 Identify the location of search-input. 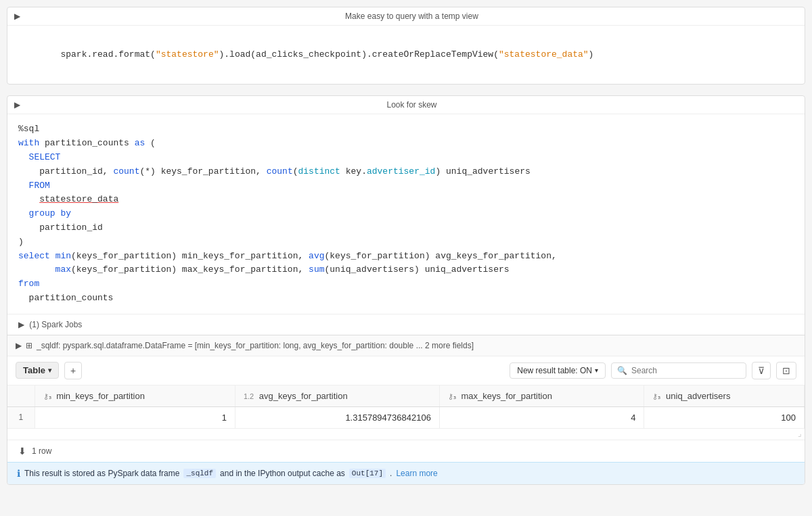
(686, 371).